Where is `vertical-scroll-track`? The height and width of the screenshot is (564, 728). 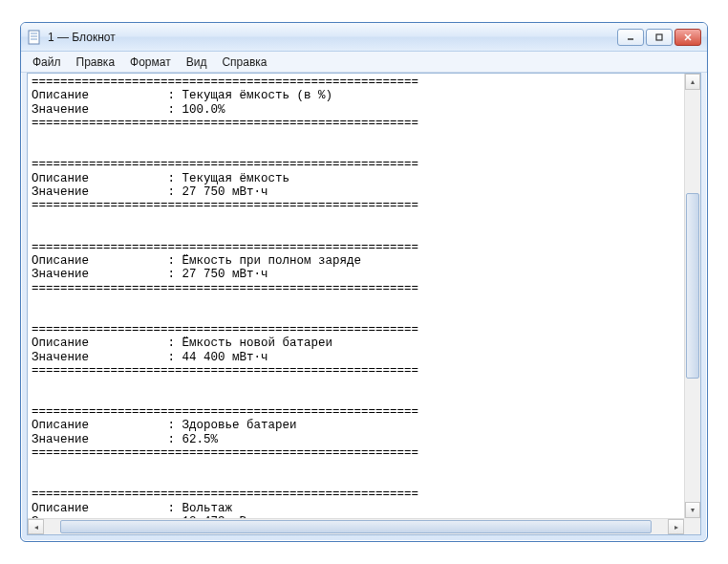
vertical-scroll-track is located at coordinates (693, 296).